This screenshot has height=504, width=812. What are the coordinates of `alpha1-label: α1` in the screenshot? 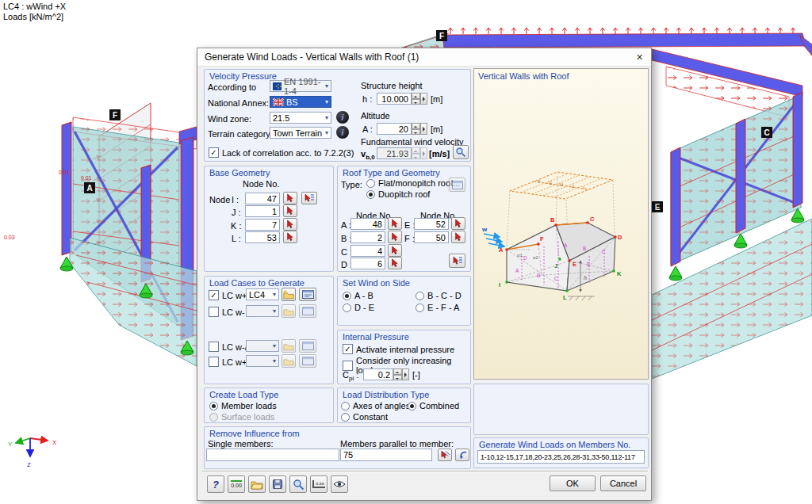 It's located at (520, 255).